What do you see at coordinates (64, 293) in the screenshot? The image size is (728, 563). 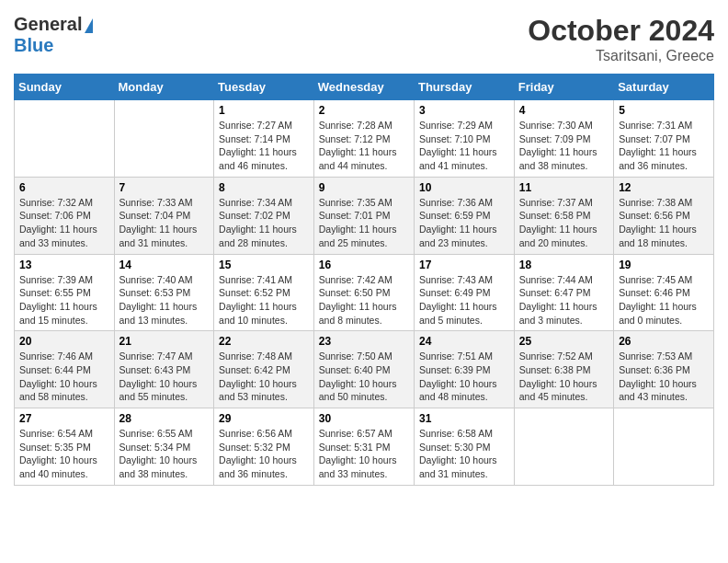 I see `calendar-cell: 13Sunrise: 7:39 AM Sunset: 6:55 PM Dayli…` at bounding box center [64, 293].